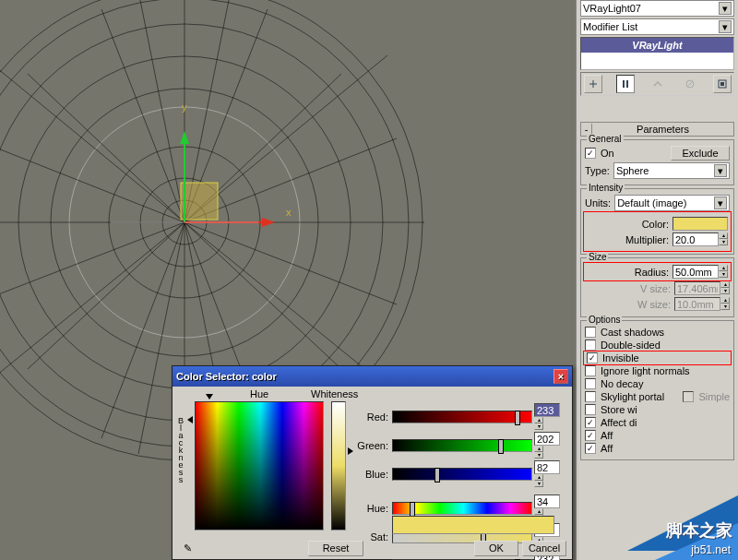 The image size is (738, 560). I want to click on double-sided-checkbox, so click(590, 345).